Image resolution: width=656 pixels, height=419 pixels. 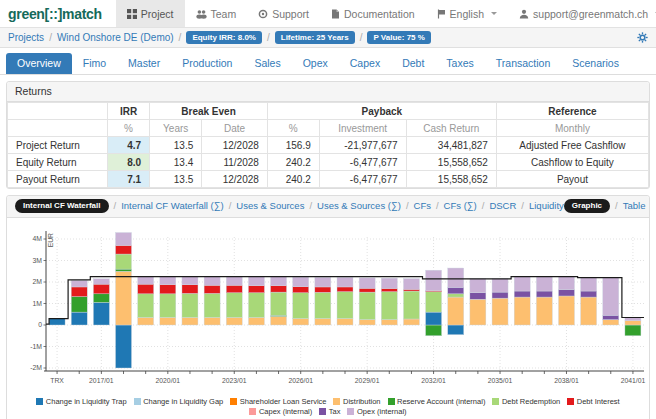 I want to click on documentation-icon, so click(x=336, y=14).